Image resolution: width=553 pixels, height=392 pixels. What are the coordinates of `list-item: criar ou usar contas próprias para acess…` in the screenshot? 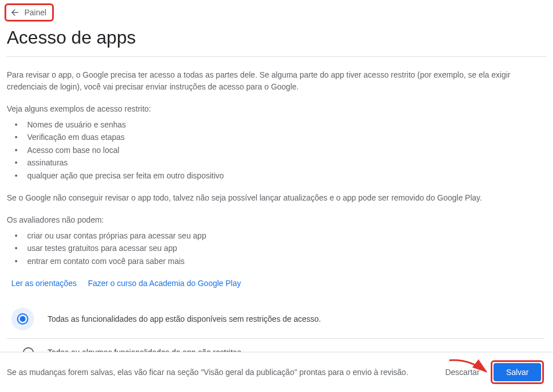 It's located at (279, 236).